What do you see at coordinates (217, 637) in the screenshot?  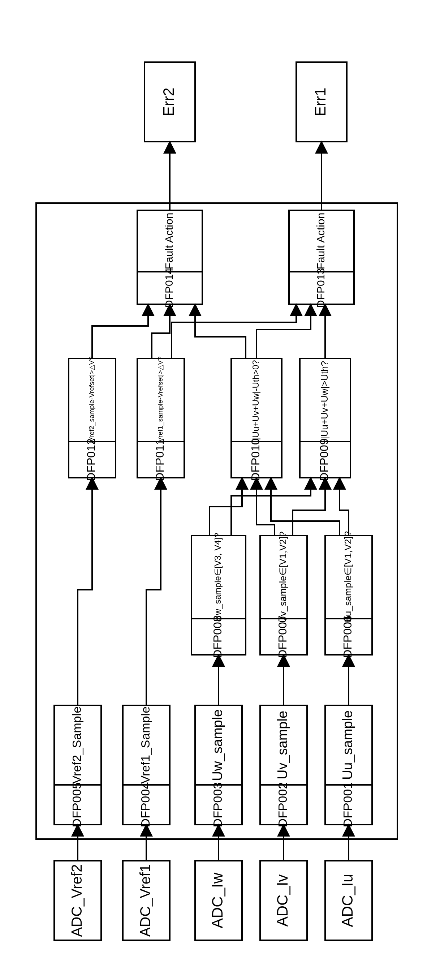 I see `dfp008-id: DFP008` at bounding box center [217, 637].